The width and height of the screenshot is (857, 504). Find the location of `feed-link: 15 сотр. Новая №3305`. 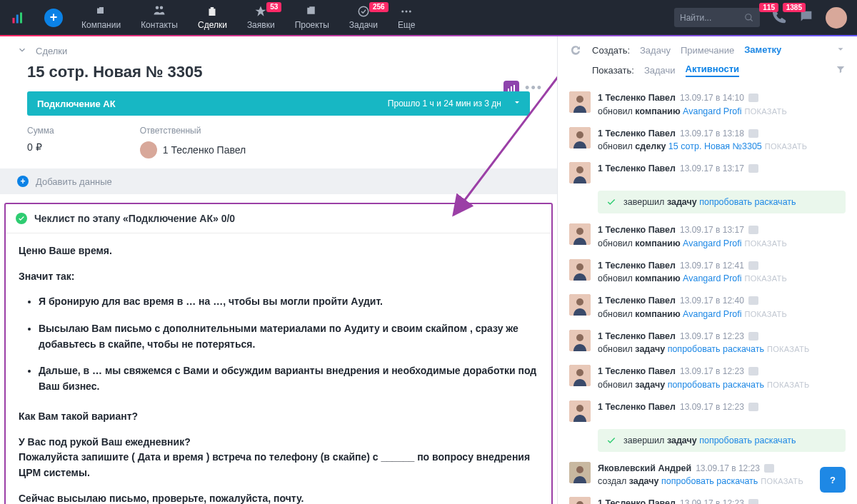

feed-link: 15 сотр. Новая №3305 is located at coordinates (716, 146).